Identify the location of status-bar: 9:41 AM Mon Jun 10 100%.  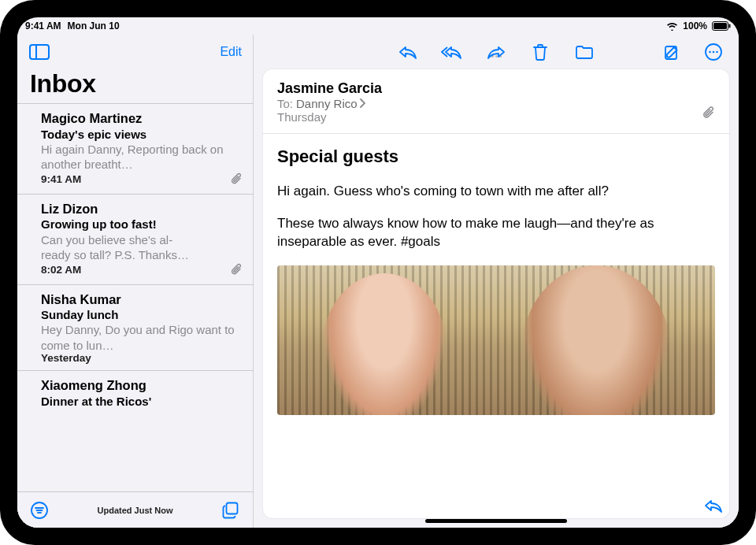
(378, 26).